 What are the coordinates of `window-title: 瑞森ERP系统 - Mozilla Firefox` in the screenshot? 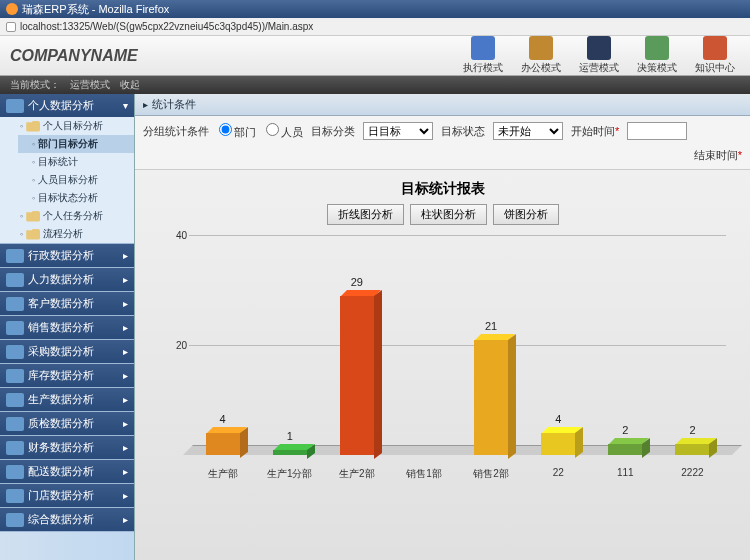 It's located at (96, 10).